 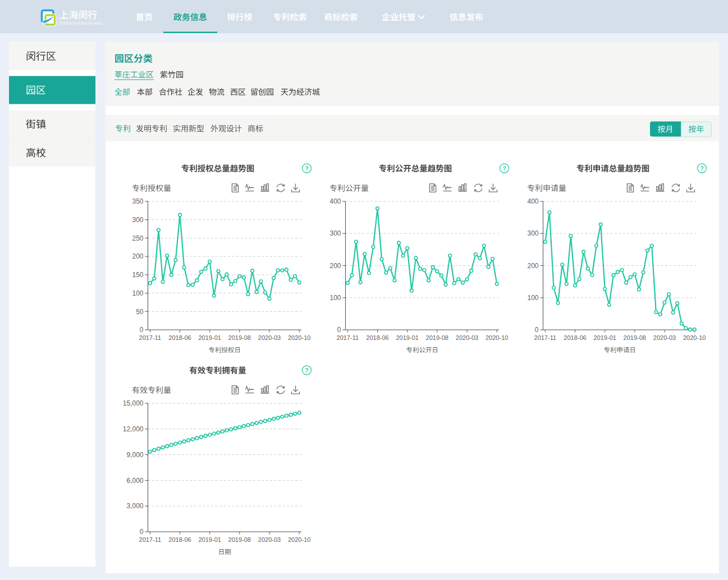 What do you see at coordinates (135, 506) in the screenshot?
I see `svg-text: 3,000` at bounding box center [135, 506].